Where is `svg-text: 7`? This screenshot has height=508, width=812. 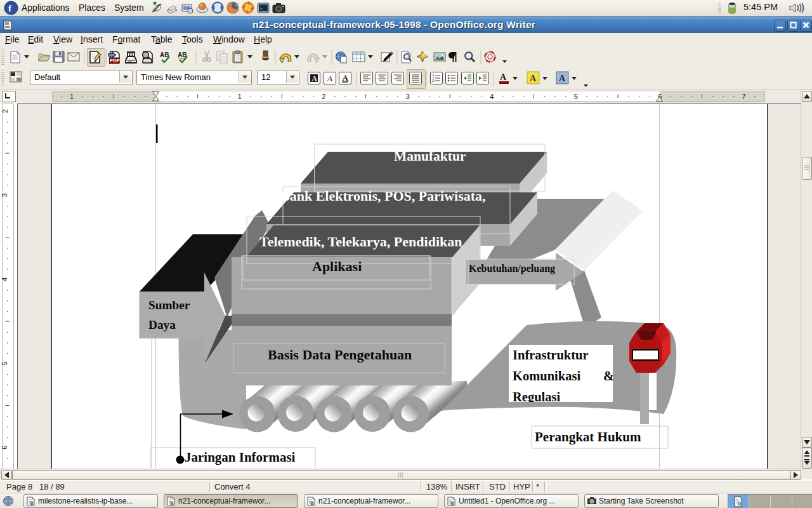
svg-text: 7 is located at coordinates (744, 97).